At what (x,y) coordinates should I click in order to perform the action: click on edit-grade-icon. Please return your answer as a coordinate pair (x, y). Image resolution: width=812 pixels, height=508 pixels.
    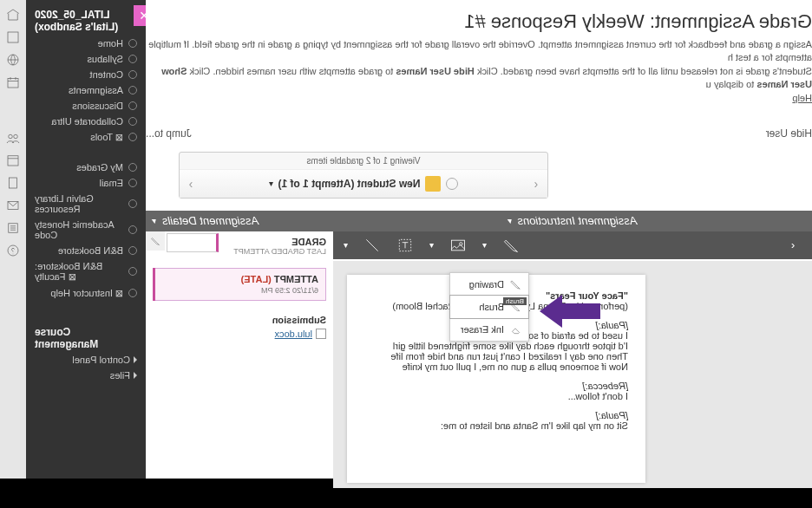
    Looking at the image, I should click on (155, 241).